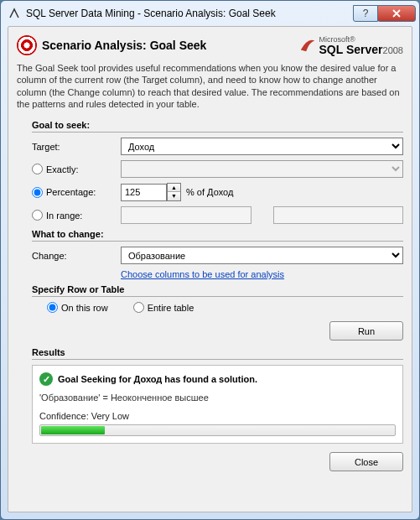 The width and height of the screenshot is (420, 520). Describe the element at coordinates (218, 416) in the screenshot. I see `confidence-label: Confidence: Very Low` at that location.